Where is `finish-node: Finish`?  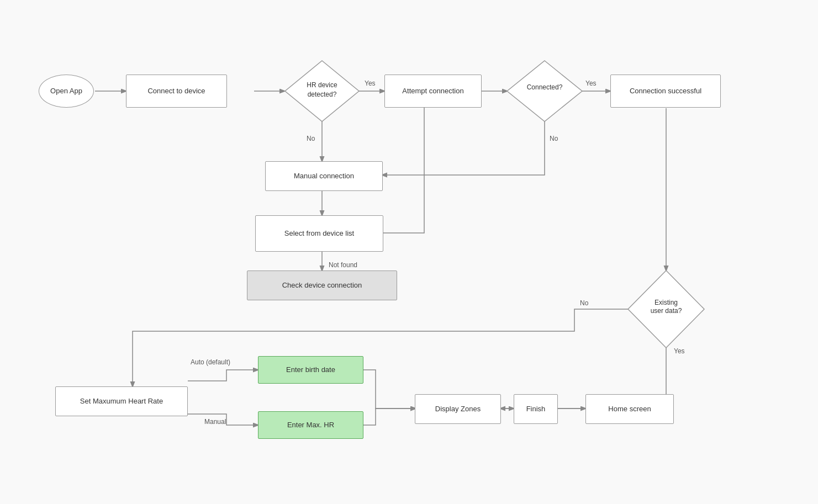
finish-node: Finish is located at coordinates (536, 409).